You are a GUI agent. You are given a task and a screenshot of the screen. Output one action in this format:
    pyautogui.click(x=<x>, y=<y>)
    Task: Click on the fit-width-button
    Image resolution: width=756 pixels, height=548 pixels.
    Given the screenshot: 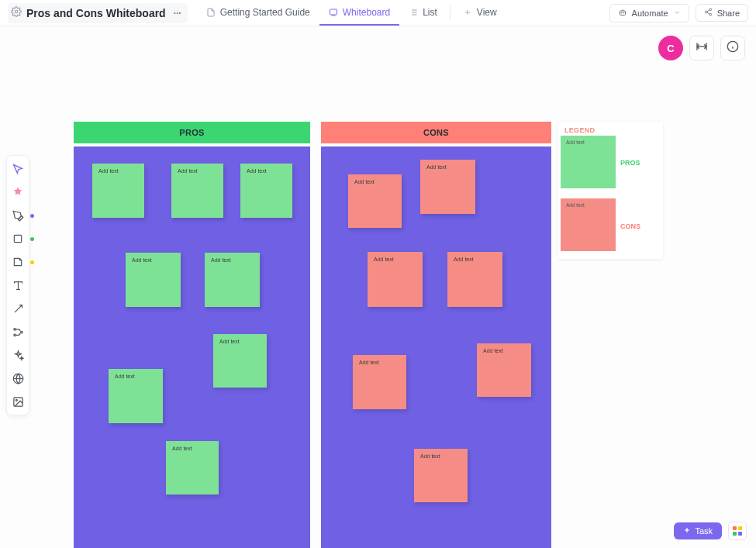 What is the action you would take?
    pyautogui.click(x=702, y=48)
    